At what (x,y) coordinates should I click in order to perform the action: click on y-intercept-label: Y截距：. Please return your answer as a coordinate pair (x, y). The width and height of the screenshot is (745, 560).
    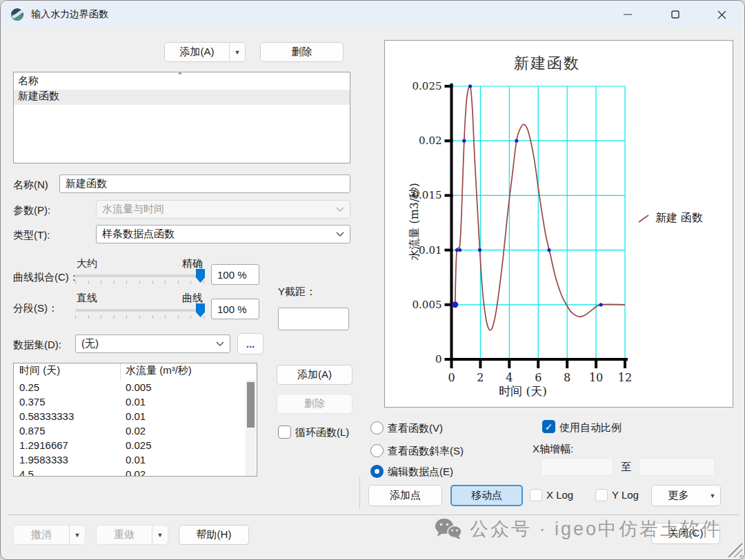
    Looking at the image, I should click on (297, 292).